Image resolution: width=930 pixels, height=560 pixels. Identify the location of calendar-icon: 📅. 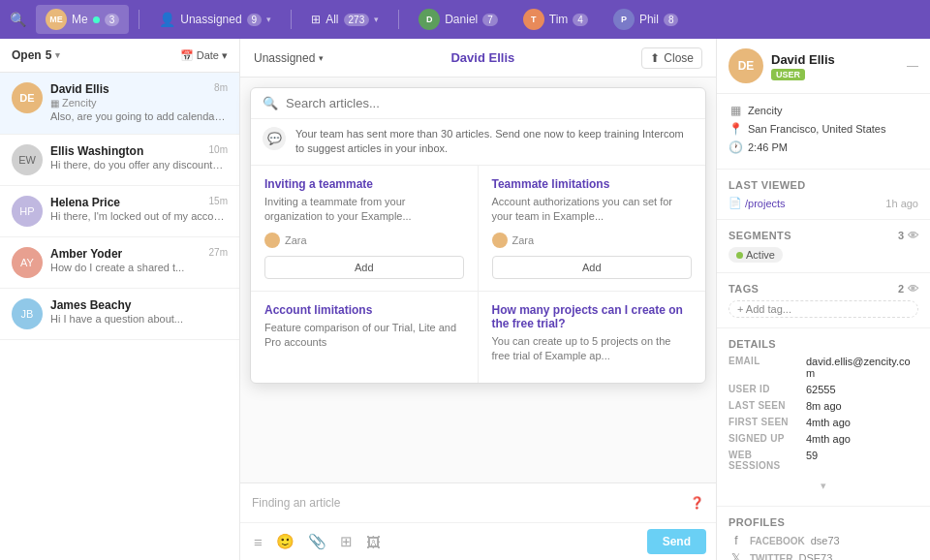
(187, 56).